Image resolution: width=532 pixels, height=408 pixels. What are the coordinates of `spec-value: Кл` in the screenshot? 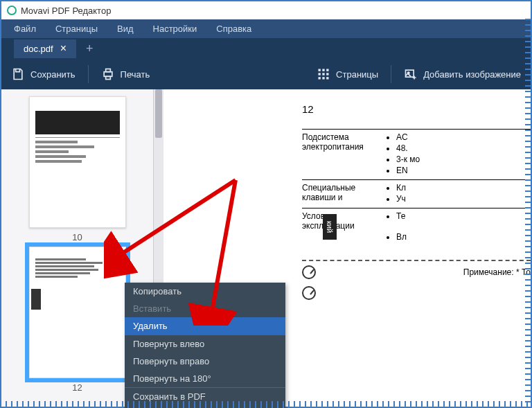 It's located at (463, 188).